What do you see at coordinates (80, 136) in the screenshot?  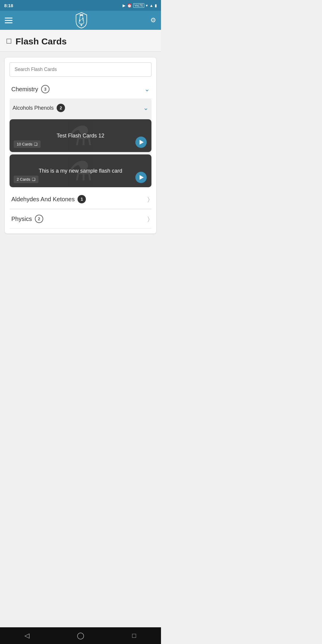 I see `flash-card-1: ⚗ Test Flash Cards 12 10 Cards ❏` at bounding box center [80, 136].